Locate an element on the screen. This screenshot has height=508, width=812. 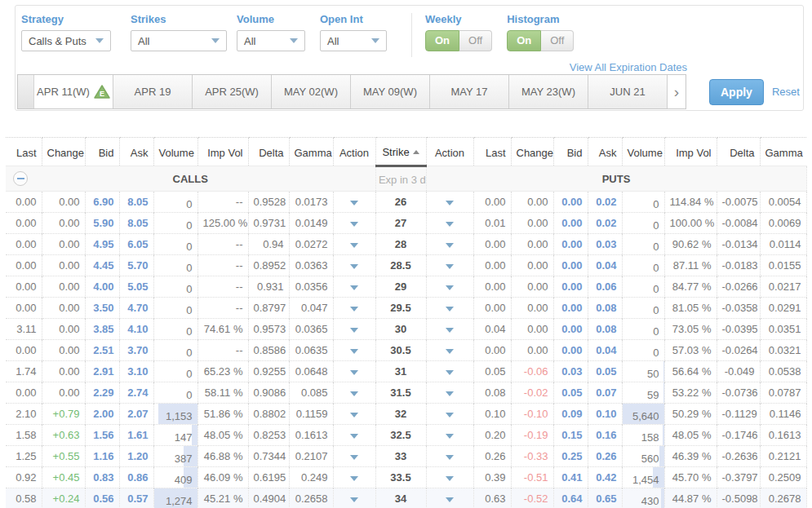
call-bid: 4.45 is located at coordinates (102, 266).